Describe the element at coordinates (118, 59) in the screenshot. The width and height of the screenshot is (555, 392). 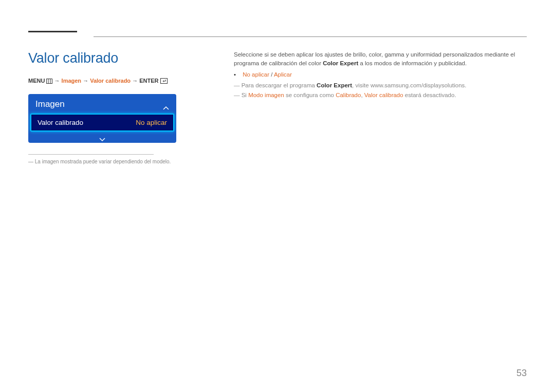
I see `page-title: Valor calibrado` at that location.